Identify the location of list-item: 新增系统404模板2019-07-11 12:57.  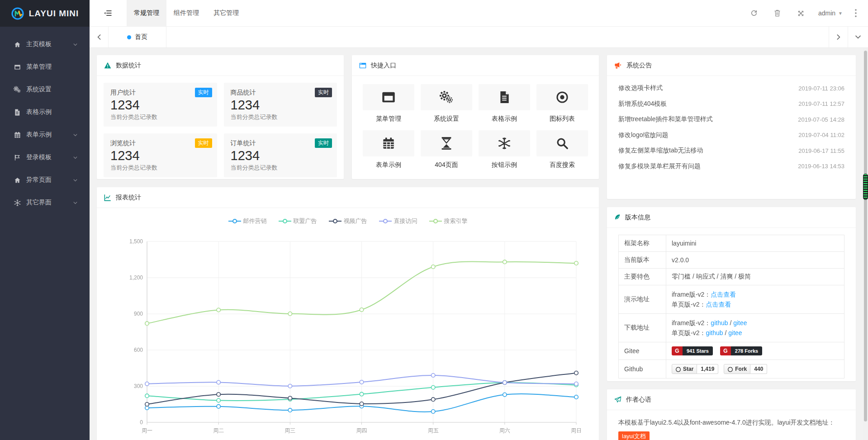
(731, 104).